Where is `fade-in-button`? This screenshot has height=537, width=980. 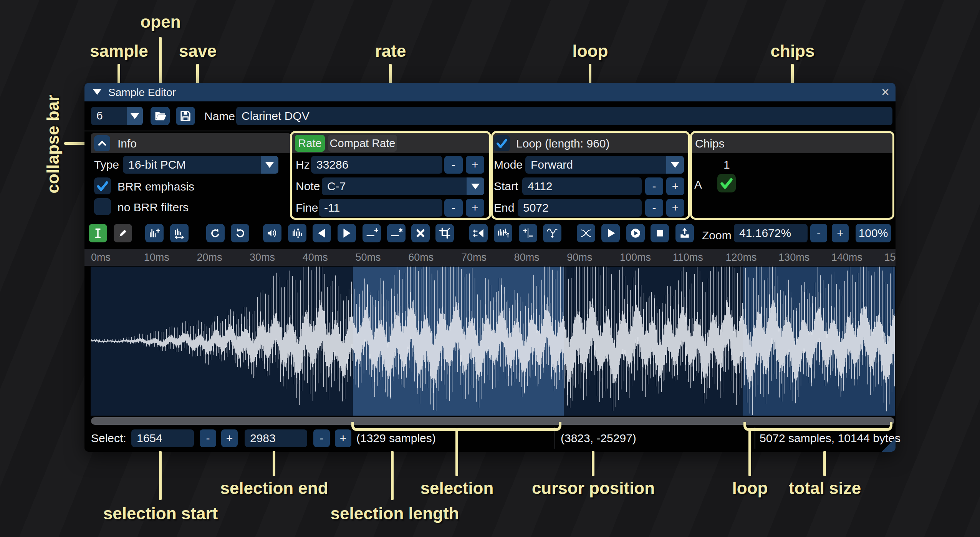 fade-in-button is located at coordinates (322, 233).